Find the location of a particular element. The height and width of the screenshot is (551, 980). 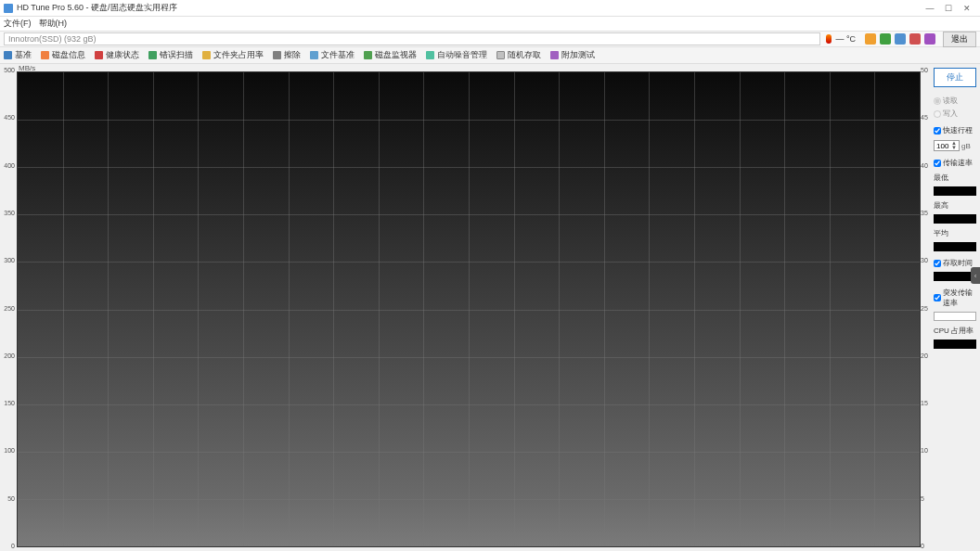

close-button: ✕ is located at coordinates (967, 8).